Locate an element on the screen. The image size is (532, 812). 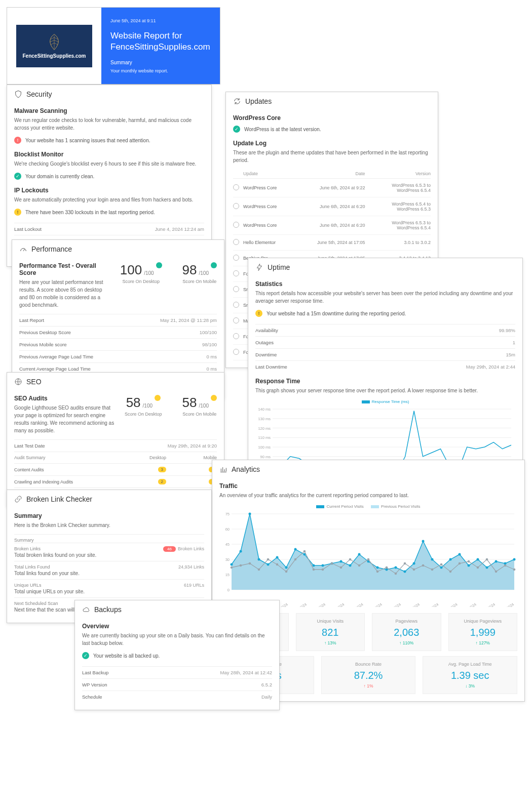
update-row: Hello Elementor June 5th, 2024 at 17:05 … is located at coordinates (332, 243).